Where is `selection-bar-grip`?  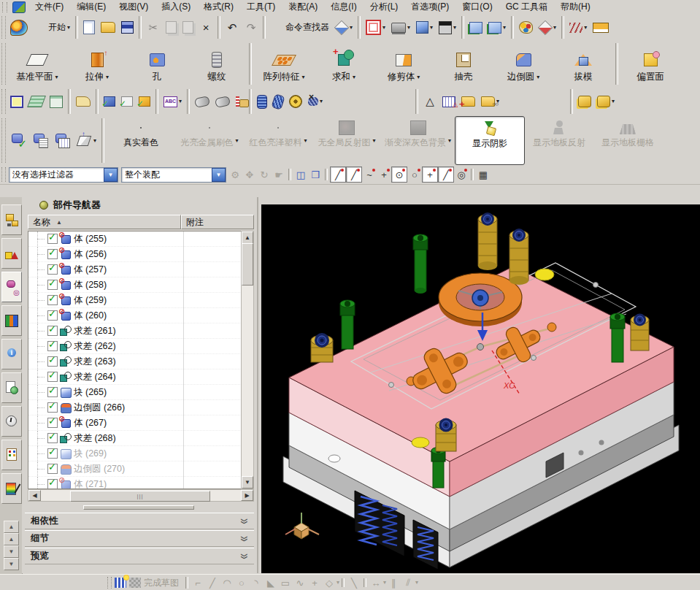 selection-bar-grip is located at coordinates (4, 175).